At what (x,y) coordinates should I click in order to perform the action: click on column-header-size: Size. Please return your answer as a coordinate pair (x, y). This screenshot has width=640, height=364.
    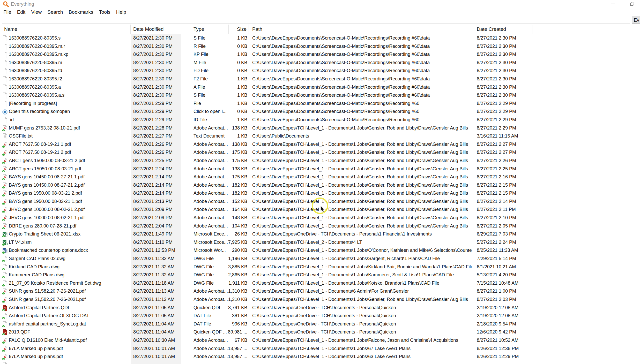
    Looking at the image, I should click on (239, 29).